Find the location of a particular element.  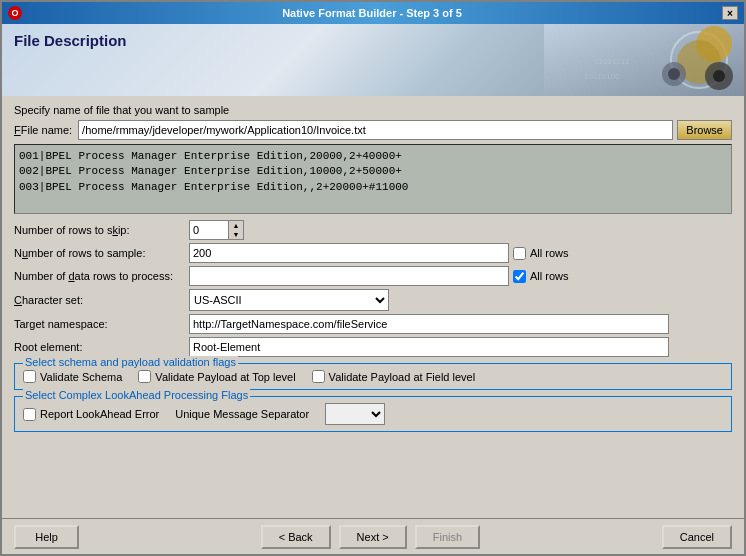

file-name-label: FFile name: is located at coordinates (43, 130).